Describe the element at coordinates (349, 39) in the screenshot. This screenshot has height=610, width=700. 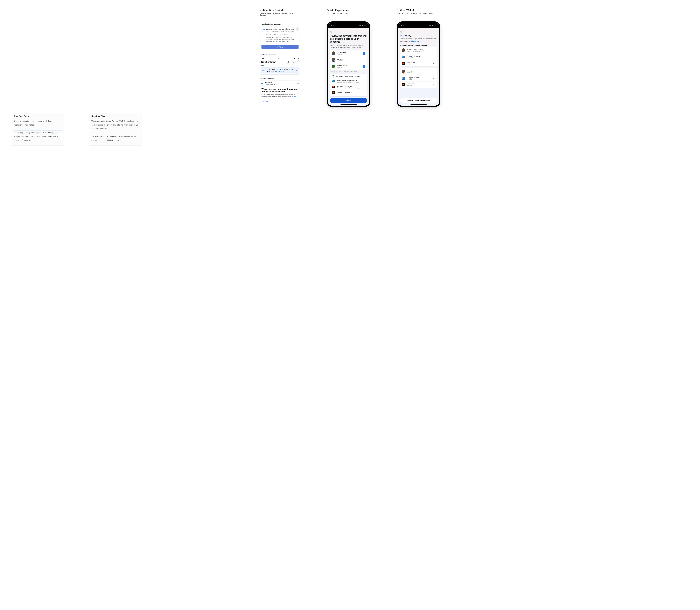
I see `optin-heading: Review the payment info that will be con…` at that location.